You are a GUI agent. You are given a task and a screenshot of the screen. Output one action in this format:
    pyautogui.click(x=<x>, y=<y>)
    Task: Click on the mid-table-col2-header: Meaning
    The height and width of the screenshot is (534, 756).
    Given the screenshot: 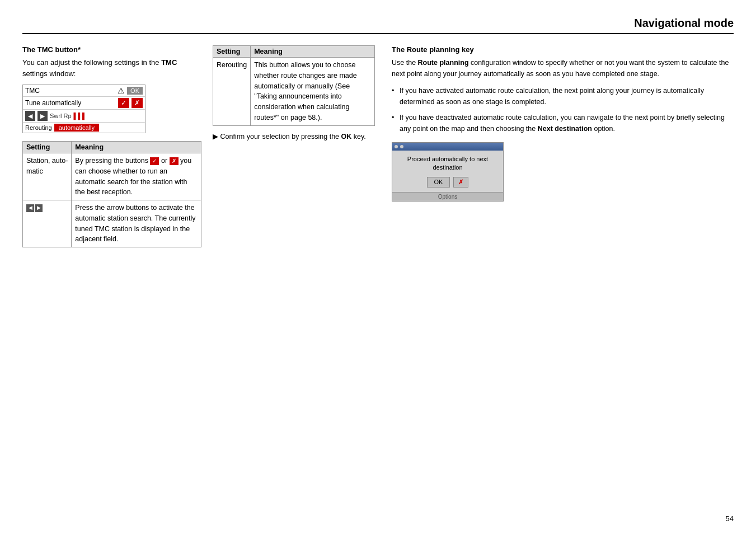 What is the action you would take?
    pyautogui.click(x=313, y=51)
    